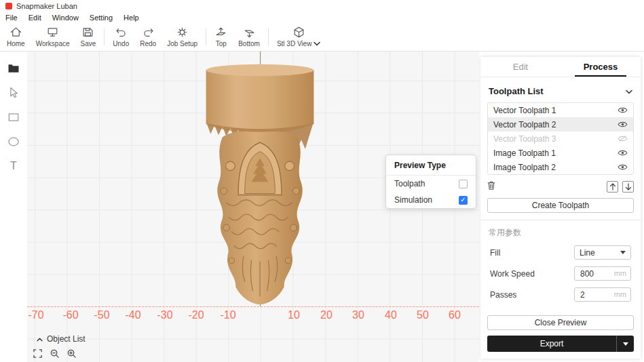 This screenshot has height=362, width=644. Describe the element at coordinates (14, 142) in the screenshot. I see `ellipse-tool-button` at that location.